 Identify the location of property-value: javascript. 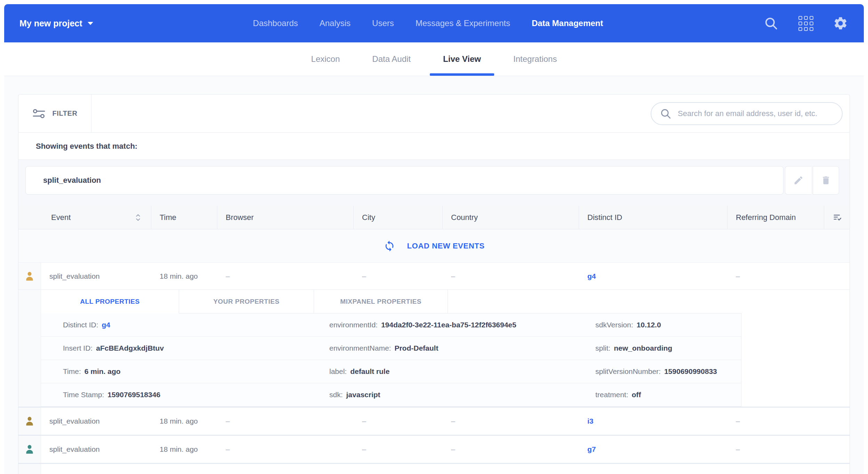
(363, 395).